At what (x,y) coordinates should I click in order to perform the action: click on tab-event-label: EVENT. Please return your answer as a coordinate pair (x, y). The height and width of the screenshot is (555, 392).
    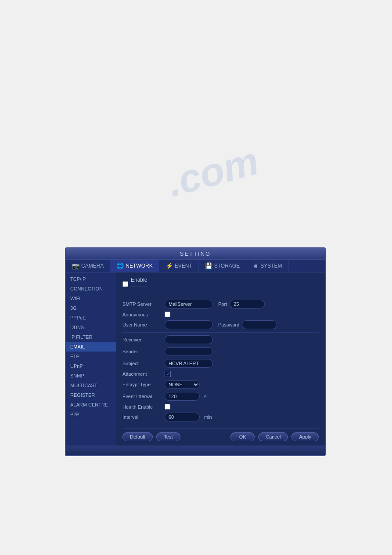
    Looking at the image, I should click on (183, 266).